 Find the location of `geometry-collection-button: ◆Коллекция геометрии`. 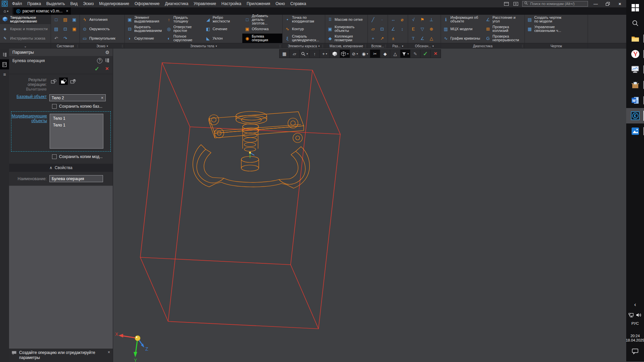

geometry-collection-button: ◆Коллекция геометрии is located at coordinates (346, 38).